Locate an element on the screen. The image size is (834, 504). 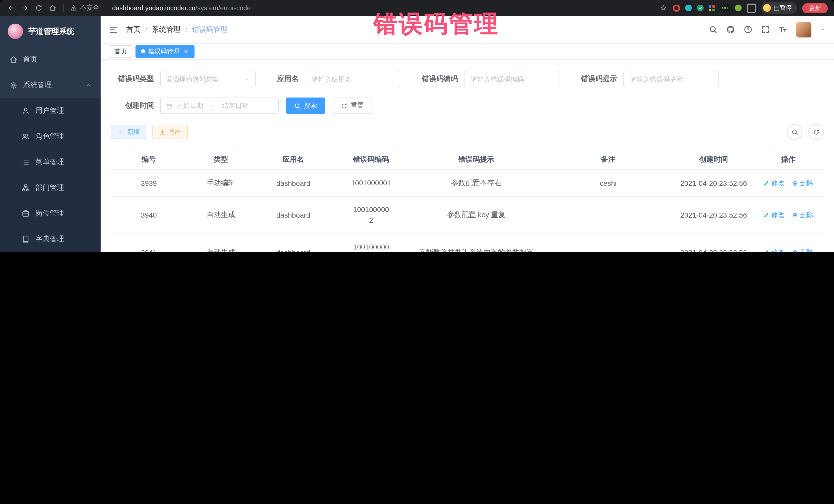
sidebar-item-dict-management: 字典管理 is located at coordinates (50, 239).